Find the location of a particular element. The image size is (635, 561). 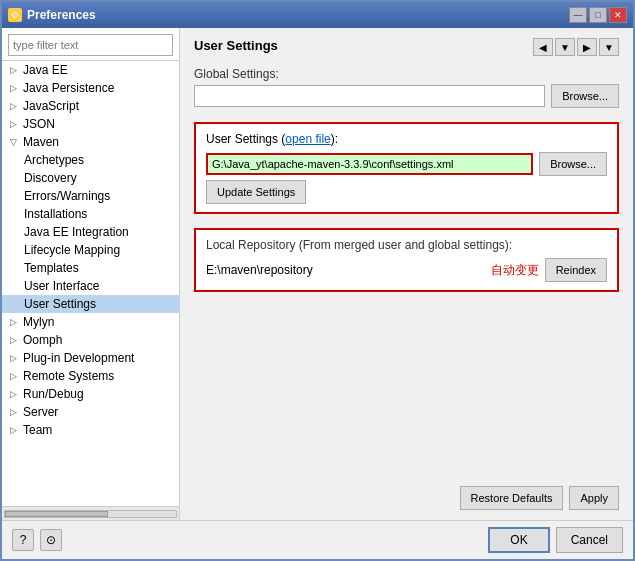

ok-button: OK is located at coordinates (518, 540).